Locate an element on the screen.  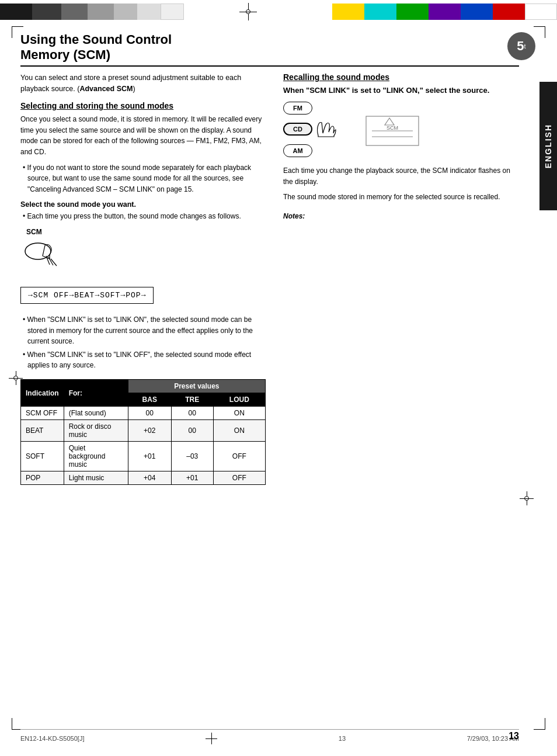
right-crosshair is located at coordinates (527, 498).